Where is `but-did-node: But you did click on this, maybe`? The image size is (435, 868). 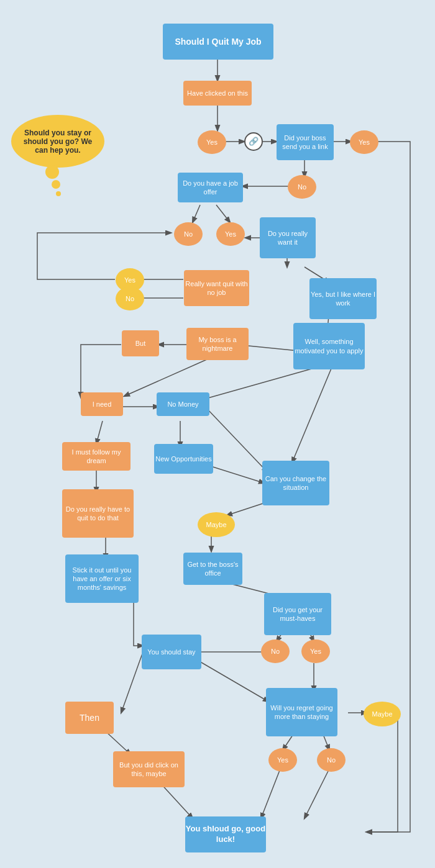 but-did-node: But you did click on this, maybe is located at coordinates (149, 769).